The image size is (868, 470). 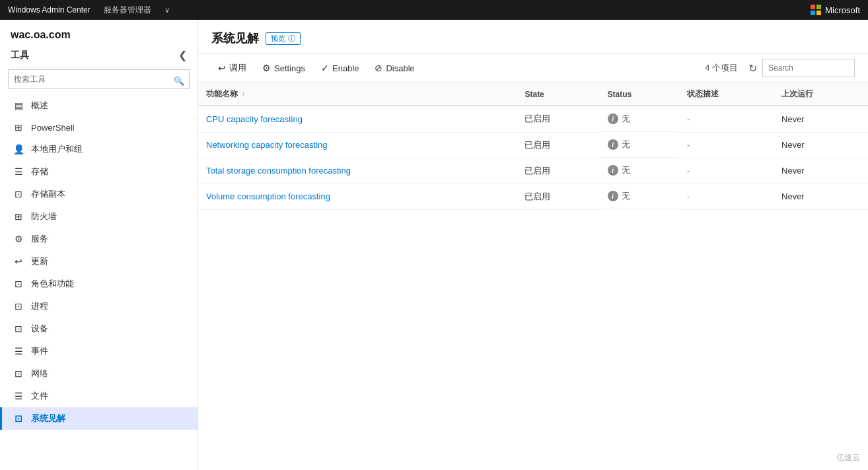 I want to click on content-header: 系统见解 预览 ⓘ, so click(x=533, y=37).